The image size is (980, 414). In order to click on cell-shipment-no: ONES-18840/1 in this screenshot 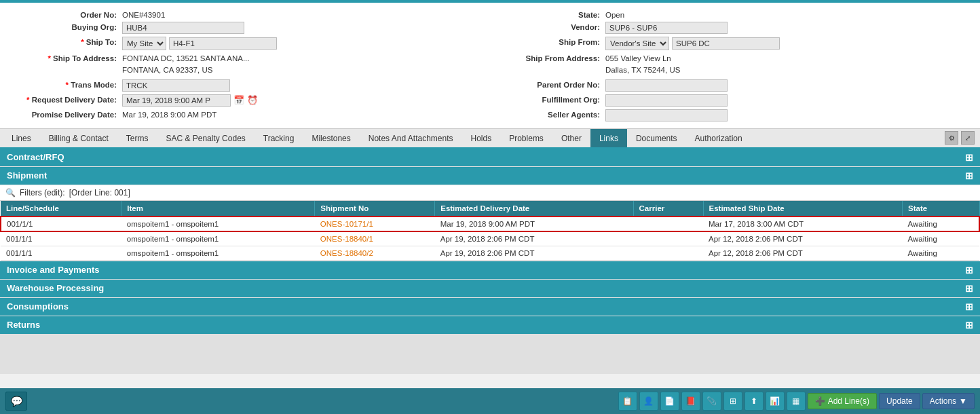, I will do `click(375, 239)`.